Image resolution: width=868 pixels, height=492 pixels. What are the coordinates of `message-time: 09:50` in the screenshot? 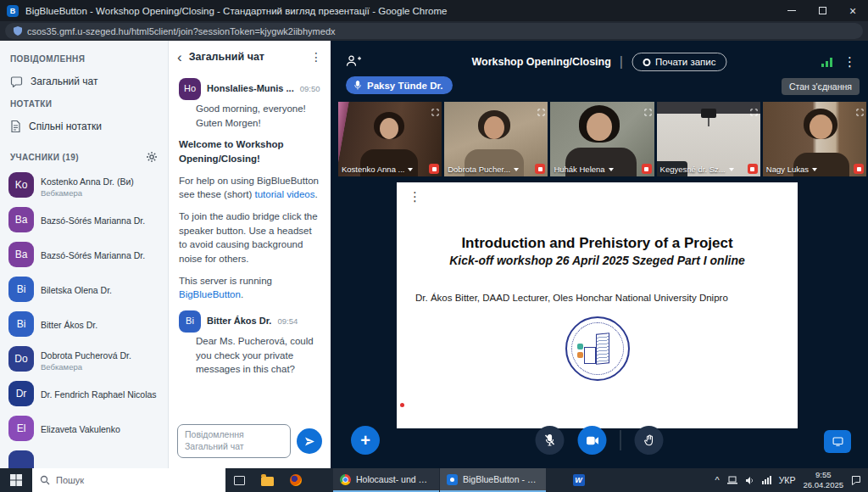 It's located at (310, 89).